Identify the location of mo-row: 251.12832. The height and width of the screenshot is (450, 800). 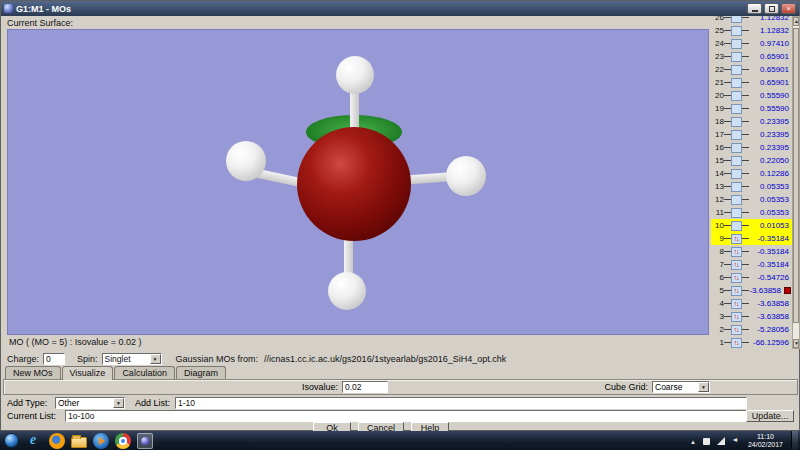
(752, 30).